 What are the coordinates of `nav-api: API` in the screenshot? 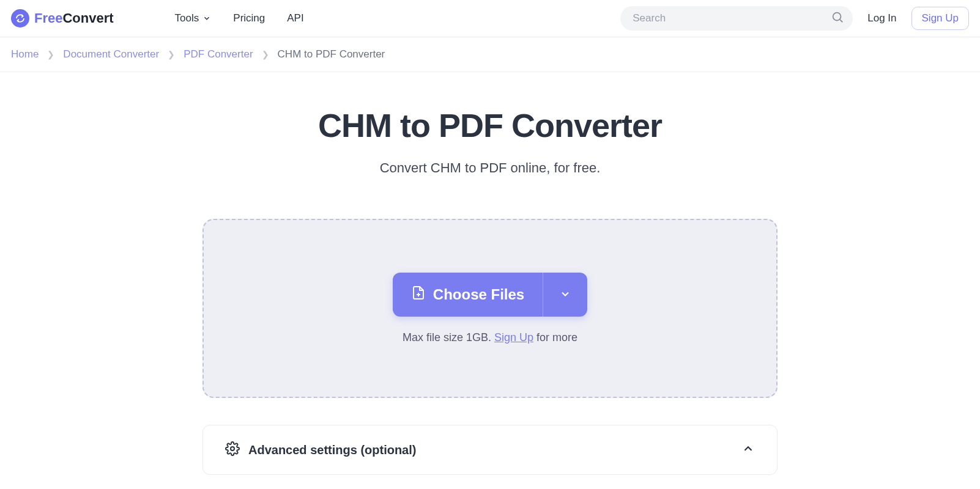 It's located at (295, 18).